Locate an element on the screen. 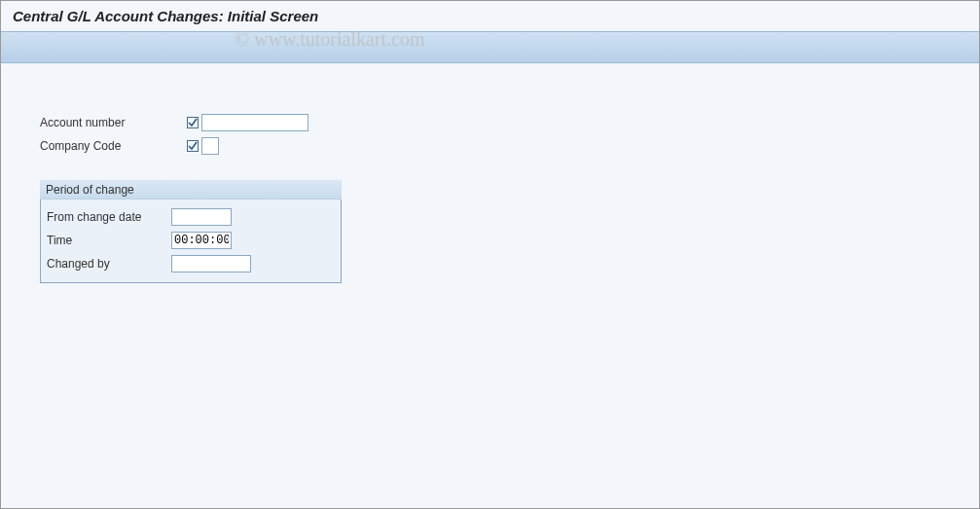  application-toolbar is located at coordinates (490, 48).